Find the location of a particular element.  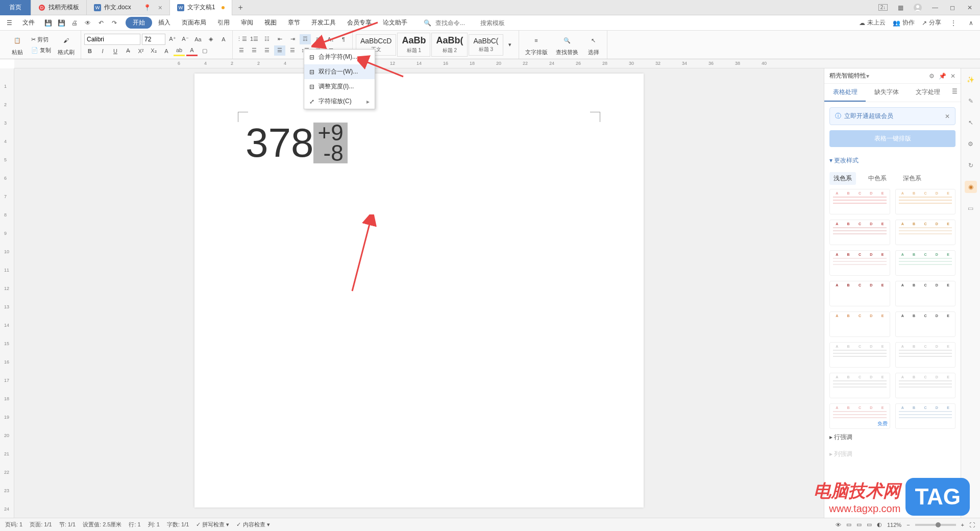

redo-icon: ↷ is located at coordinates (114, 23).